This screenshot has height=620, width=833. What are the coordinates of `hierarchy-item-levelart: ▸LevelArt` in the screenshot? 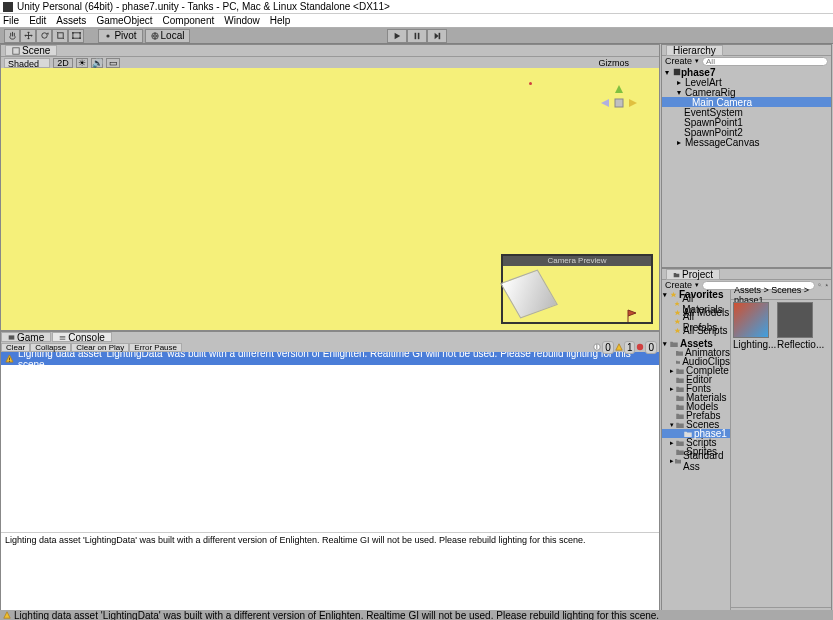 It's located at (746, 82).